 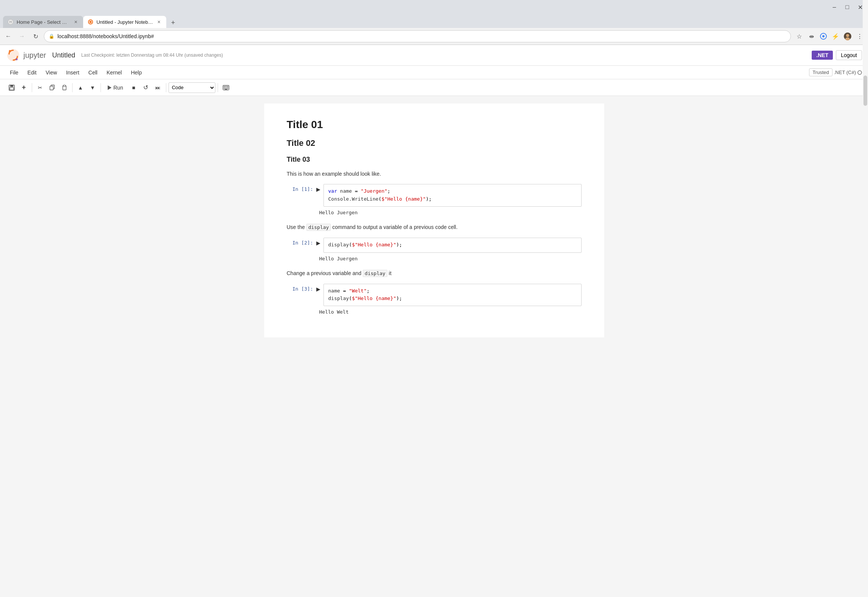 I want to click on code-cell-1: In [1]: ▶ var name = "Juergen"; Console.…, so click(x=434, y=195).